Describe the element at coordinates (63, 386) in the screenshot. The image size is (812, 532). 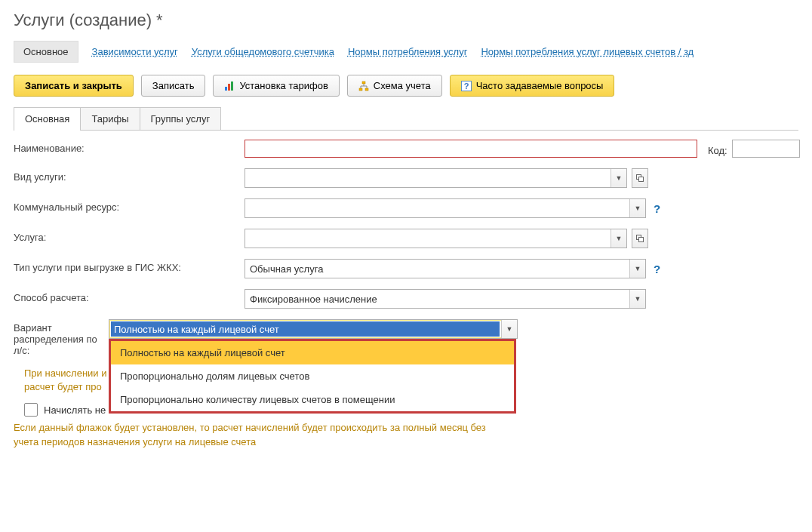
I see `hint-text-1b: расчет будет про` at that location.